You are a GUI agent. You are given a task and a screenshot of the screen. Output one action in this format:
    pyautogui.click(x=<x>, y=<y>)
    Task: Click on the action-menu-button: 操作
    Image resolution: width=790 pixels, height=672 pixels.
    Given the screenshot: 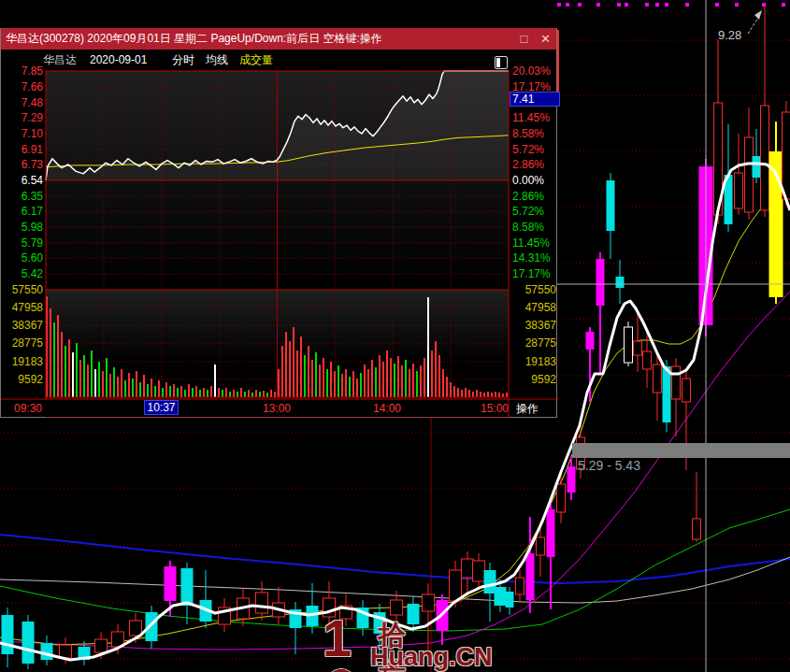 What is the action you would take?
    pyautogui.click(x=527, y=409)
    